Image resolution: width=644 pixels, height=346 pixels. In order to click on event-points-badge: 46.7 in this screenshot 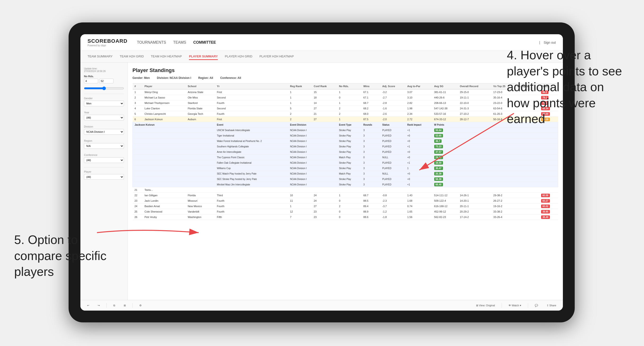, I will do `click(438, 141)`.